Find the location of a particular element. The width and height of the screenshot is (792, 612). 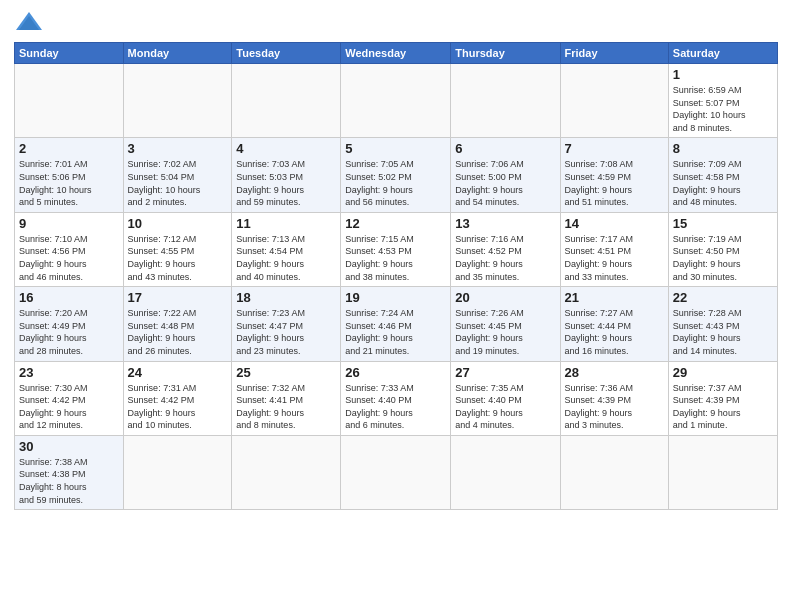

day-info: Sunrise: 7:20 AM Sunset: 4:49 PM Dayligh… is located at coordinates (69, 332).